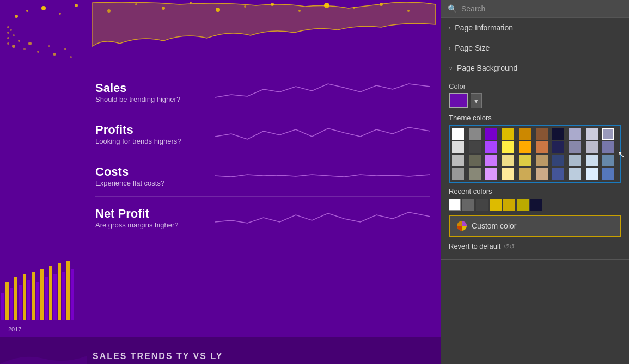  What do you see at coordinates (535, 101) in the screenshot?
I see `color-picker-row: ▾` at bounding box center [535, 101].